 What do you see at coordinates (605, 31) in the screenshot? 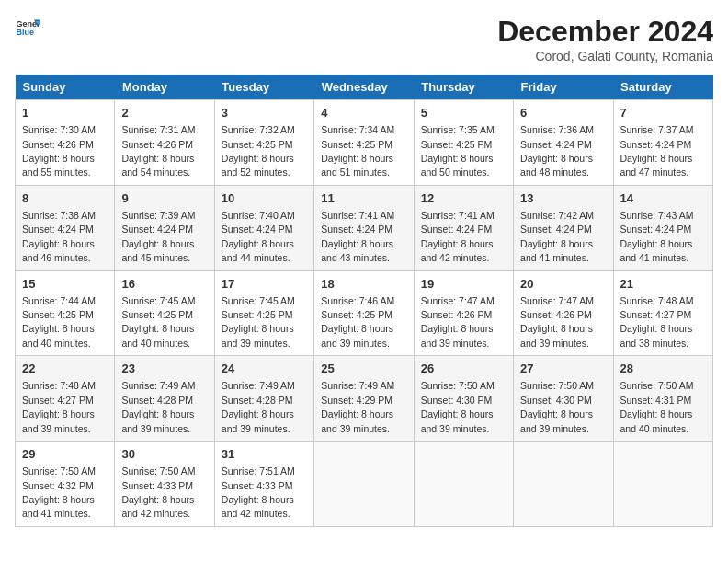
I see `page-title: December 2024` at bounding box center [605, 31].